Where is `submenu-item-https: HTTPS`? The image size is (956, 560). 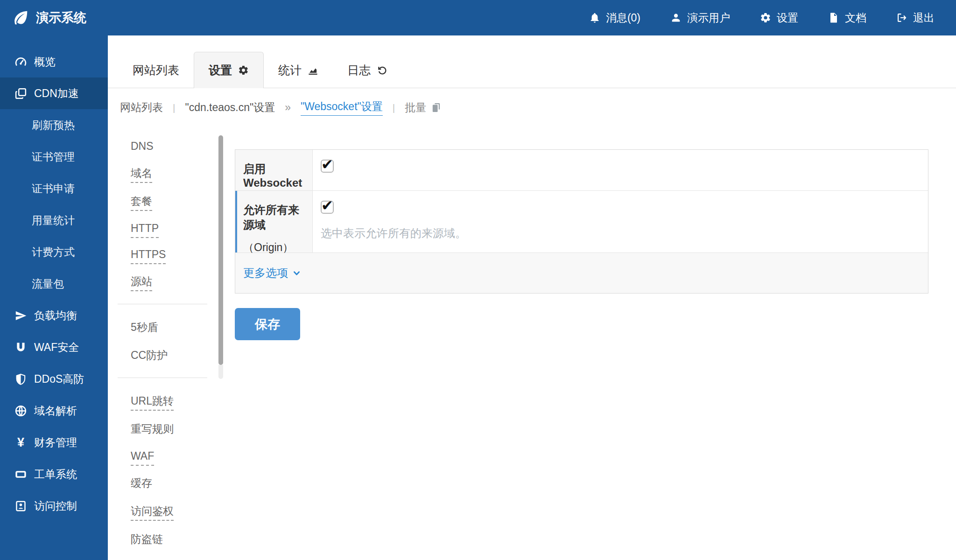 submenu-item-https: HTTPS is located at coordinates (175, 255).